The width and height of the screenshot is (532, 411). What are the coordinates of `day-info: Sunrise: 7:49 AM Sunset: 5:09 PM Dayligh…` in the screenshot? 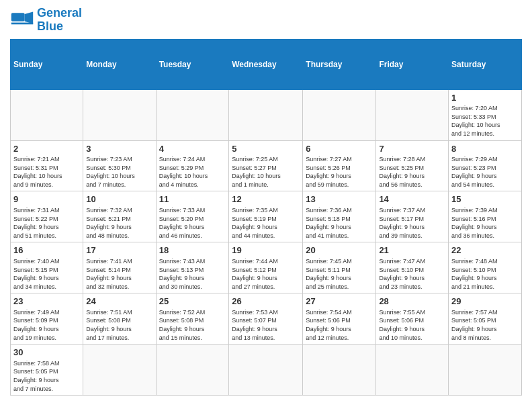 It's located at (47, 325).